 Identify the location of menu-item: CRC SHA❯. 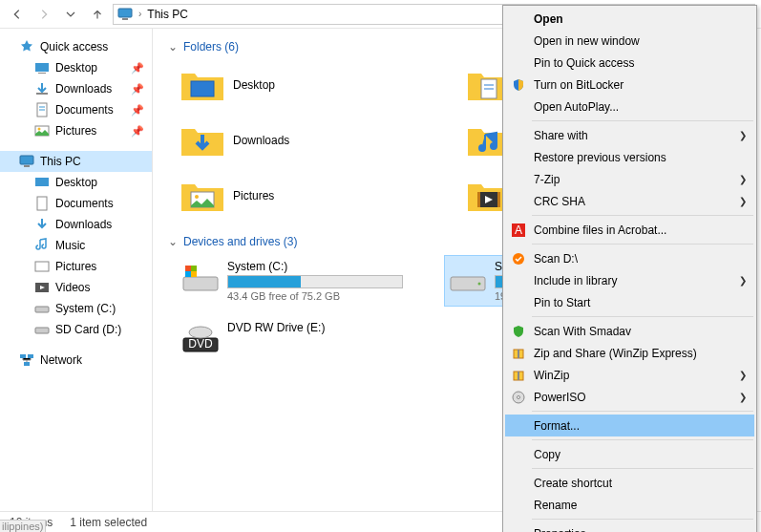
(630, 201).